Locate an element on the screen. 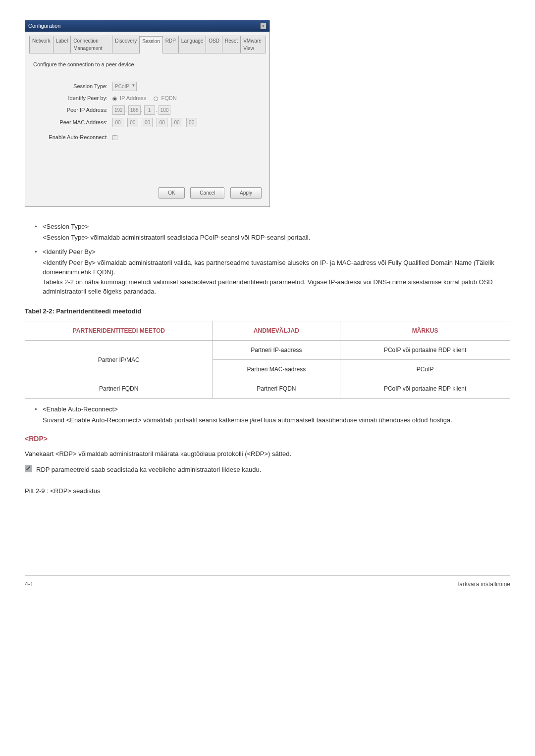  config-description: Configure the connection to a peer devic… is located at coordinates (148, 67).